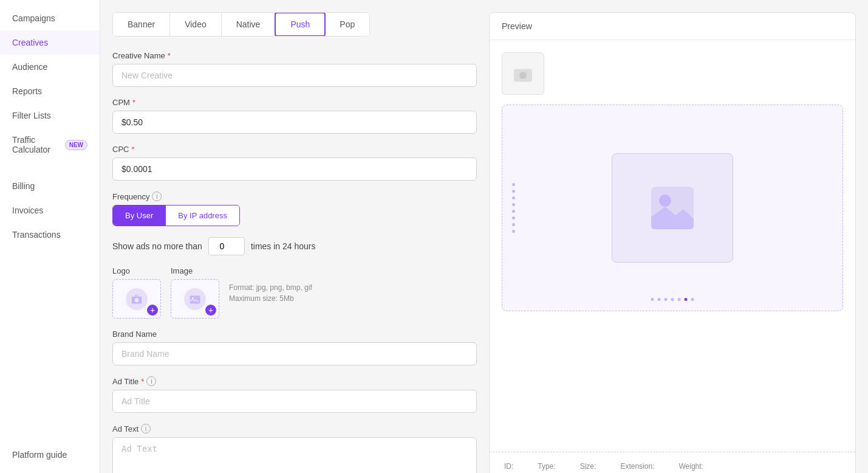 Image resolution: width=868 pixels, height=473 pixels. I want to click on tab-push: Push, so click(300, 24).